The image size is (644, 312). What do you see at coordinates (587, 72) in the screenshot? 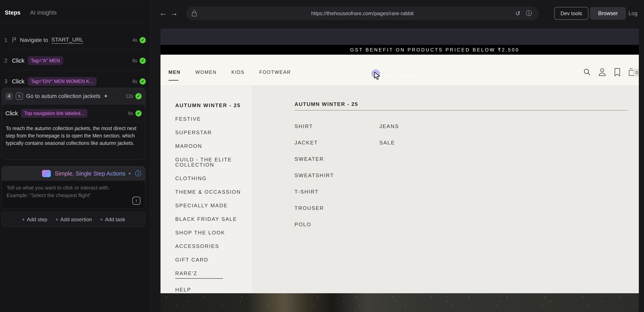
I see `search-icon` at bounding box center [587, 72].